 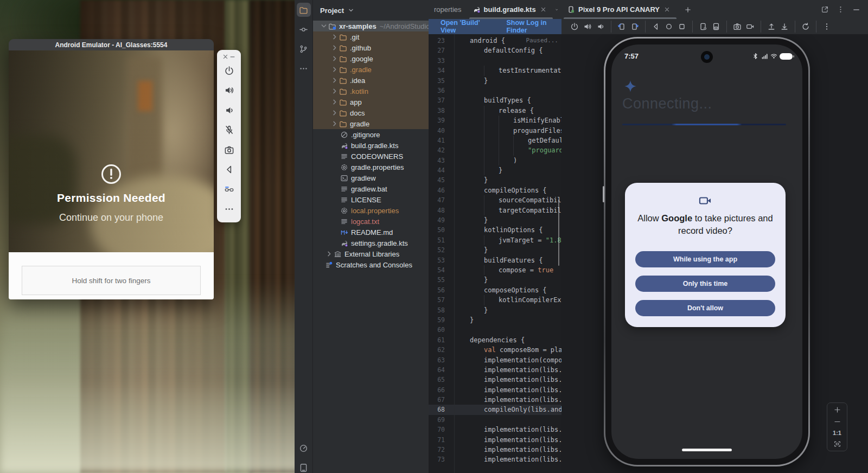 What do you see at coordinates (324, 26) in the screenshot?
I see `chevron-down-icon` at bounding box center [324, 26].